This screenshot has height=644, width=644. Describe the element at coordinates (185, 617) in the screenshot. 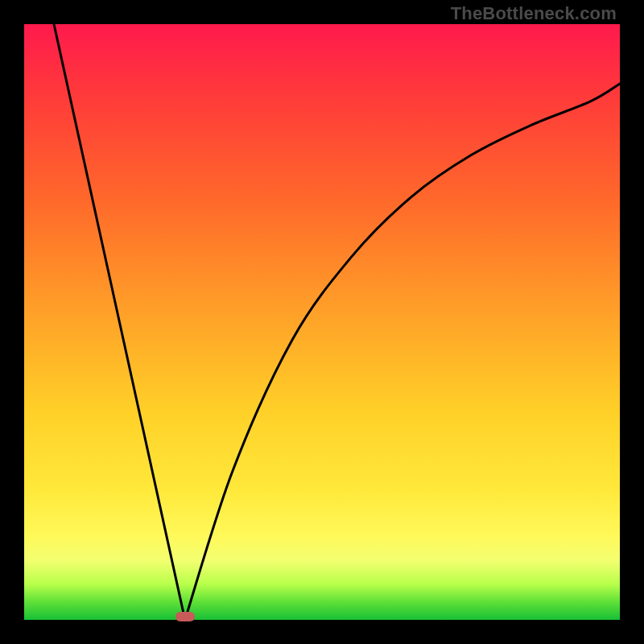

I see `valley-marker` at that location.